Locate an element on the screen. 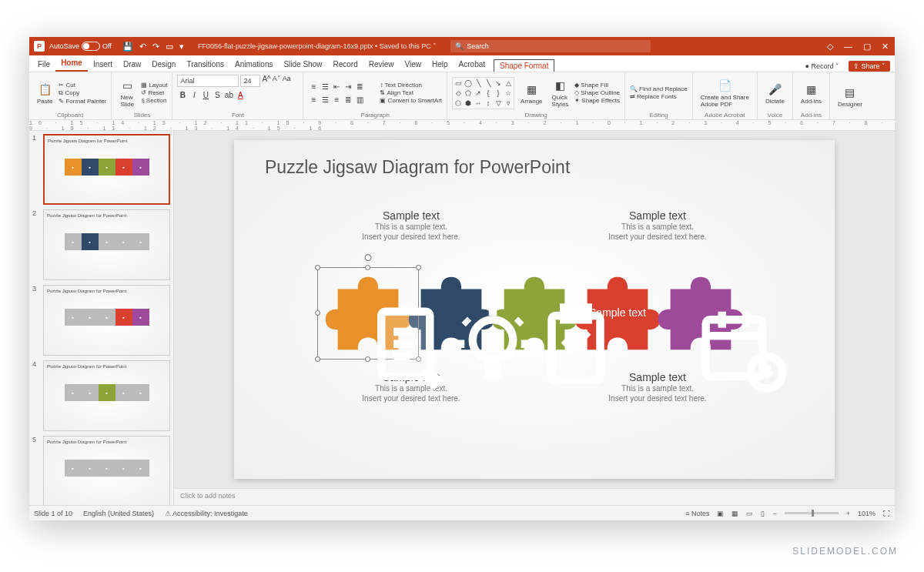 The height and width of the screenshot is (572, 924). tab-file: File is located at coordinates (44, 65).